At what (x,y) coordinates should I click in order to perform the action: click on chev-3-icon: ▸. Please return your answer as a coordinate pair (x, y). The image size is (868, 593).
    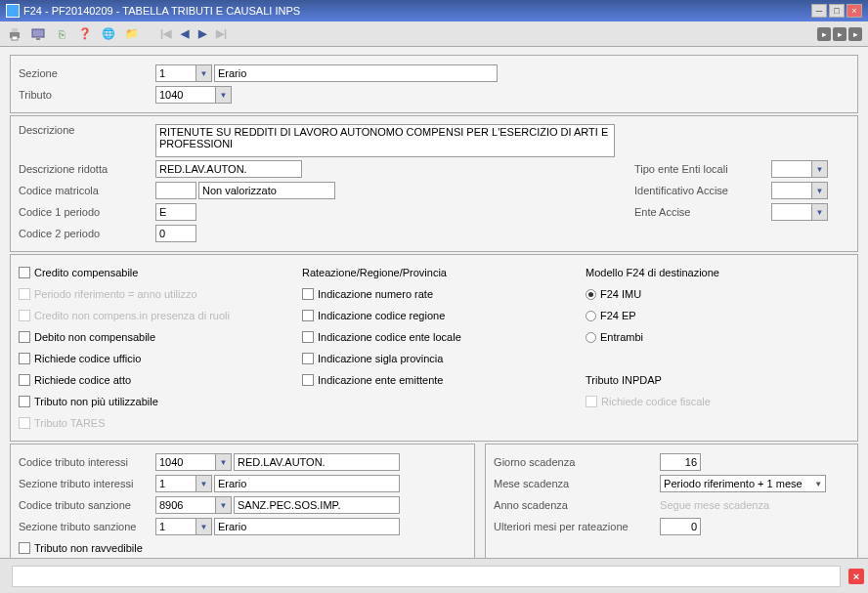
    Looking at the image, I should click on (855, 34).